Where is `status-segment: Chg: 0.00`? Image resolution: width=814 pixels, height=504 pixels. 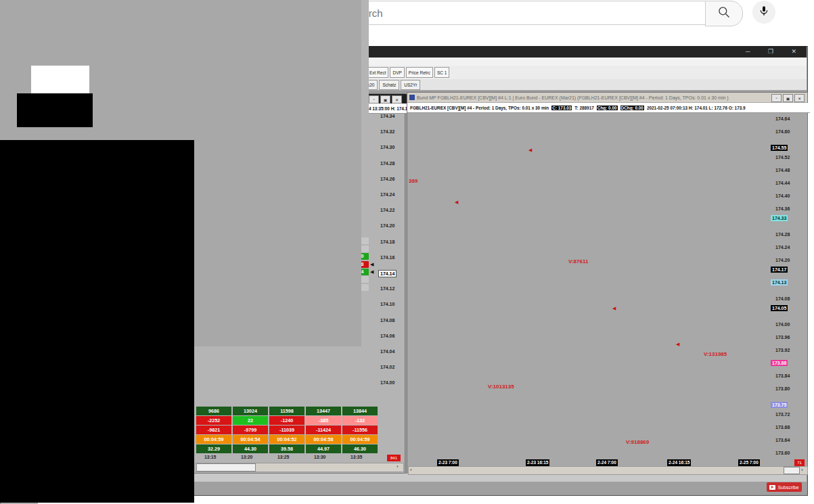
status-segment: Chg: 0.00 is located at coordinates (608, 108).